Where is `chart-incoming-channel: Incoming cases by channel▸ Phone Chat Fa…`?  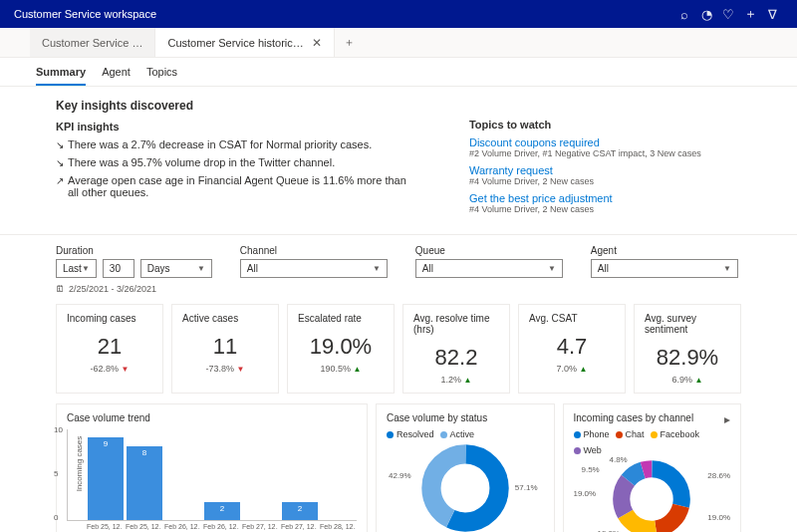
chart-incoming-channel: Incoming cases by channel▸ Phone Chat Fa… is located at coordinates (653, 468).